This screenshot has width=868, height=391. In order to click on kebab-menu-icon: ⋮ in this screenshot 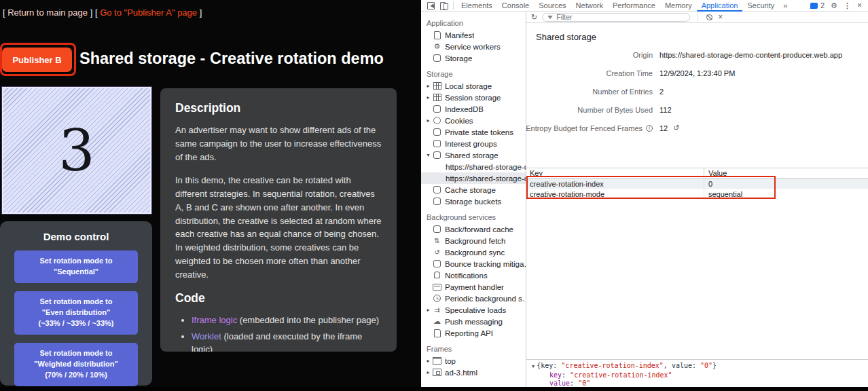, I will do `click(848, 5)`.